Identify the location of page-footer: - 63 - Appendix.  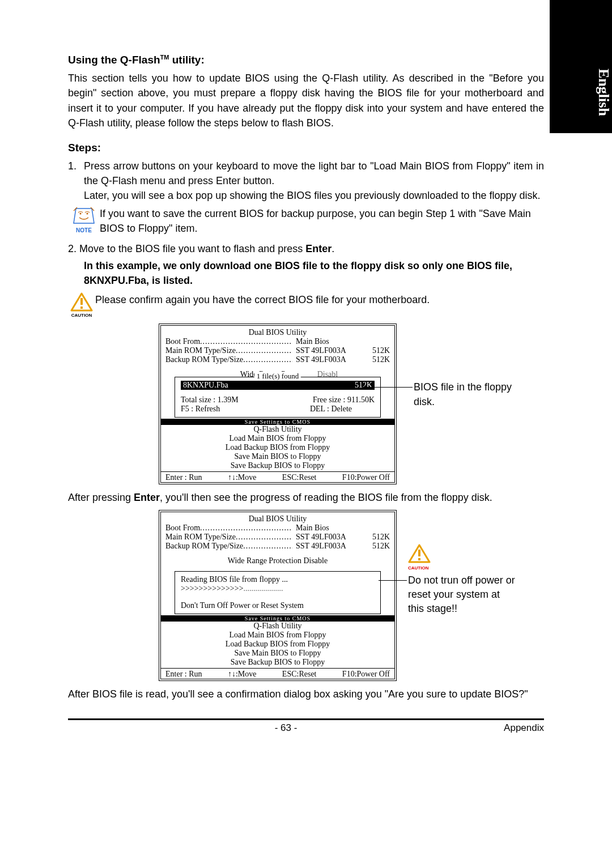
(306, 726).